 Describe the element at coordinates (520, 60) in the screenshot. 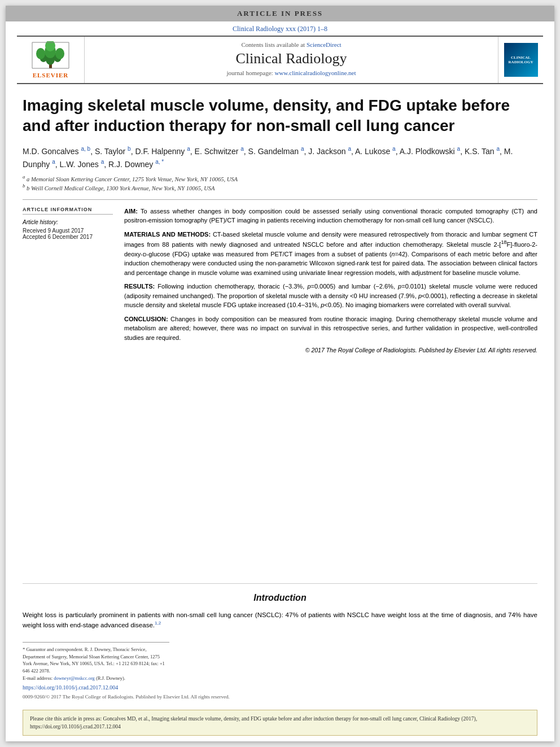

I see `radiology-logo: CLINICALRADIOLOGY` at that location.